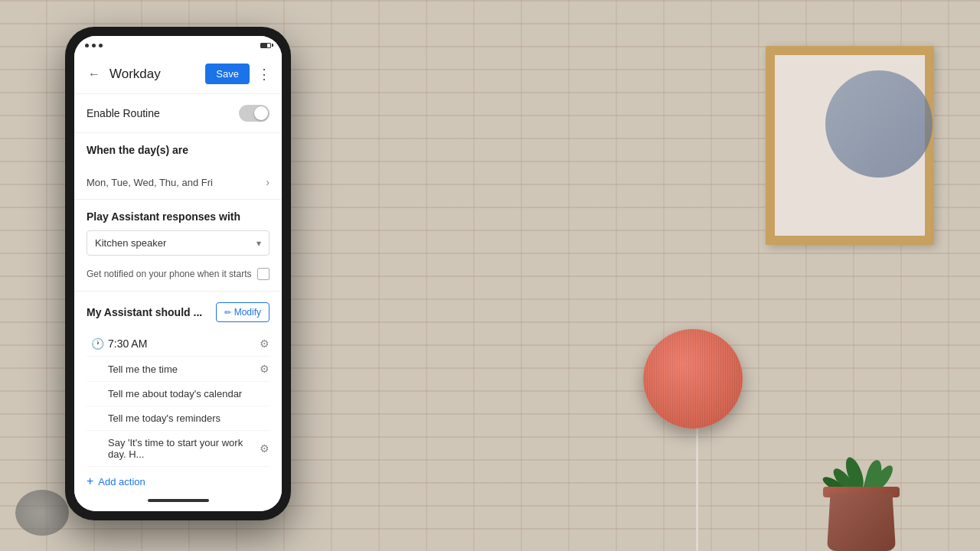 This screenshot has width=980, height=551. I want to click on enable-routine-toggle, so click(254, 113).